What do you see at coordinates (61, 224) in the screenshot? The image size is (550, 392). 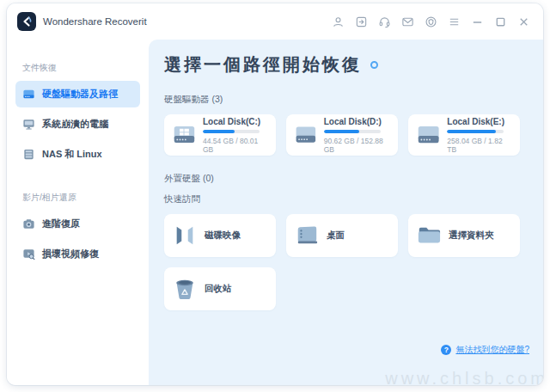 I see `sidebar-item-label: 進階復原` at bounding box center [61, 224].